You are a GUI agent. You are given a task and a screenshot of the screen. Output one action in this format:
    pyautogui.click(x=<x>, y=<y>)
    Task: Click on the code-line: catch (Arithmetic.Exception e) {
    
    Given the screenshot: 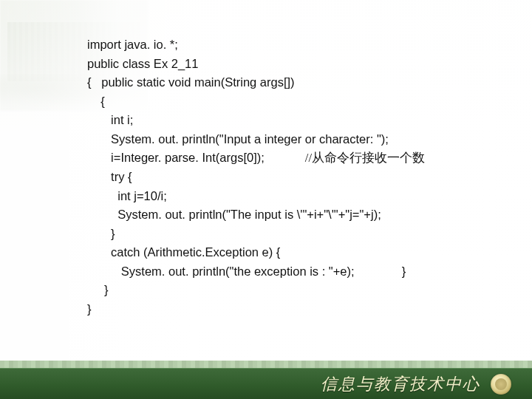 What is the action you would take?
    pyautogui.click(x=183, y=252)
    